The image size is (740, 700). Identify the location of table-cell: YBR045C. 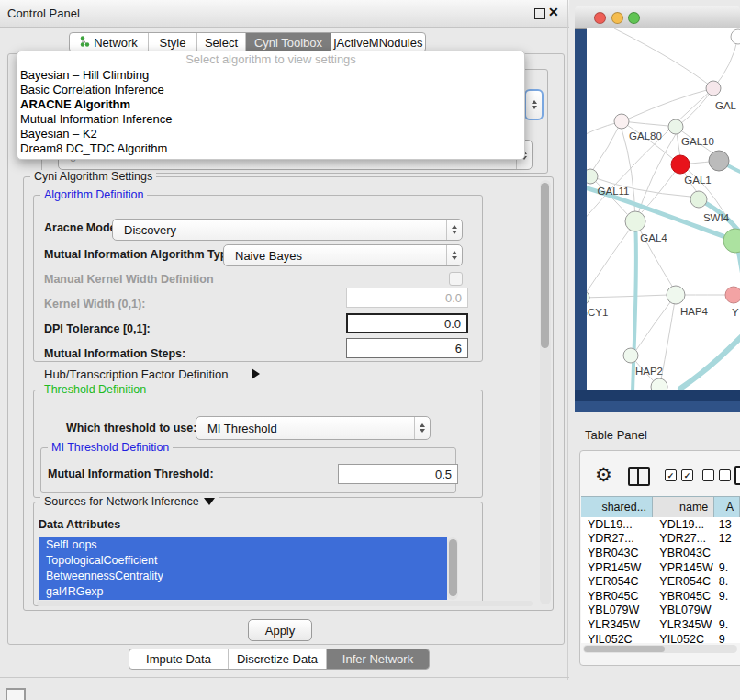
(617, 596).